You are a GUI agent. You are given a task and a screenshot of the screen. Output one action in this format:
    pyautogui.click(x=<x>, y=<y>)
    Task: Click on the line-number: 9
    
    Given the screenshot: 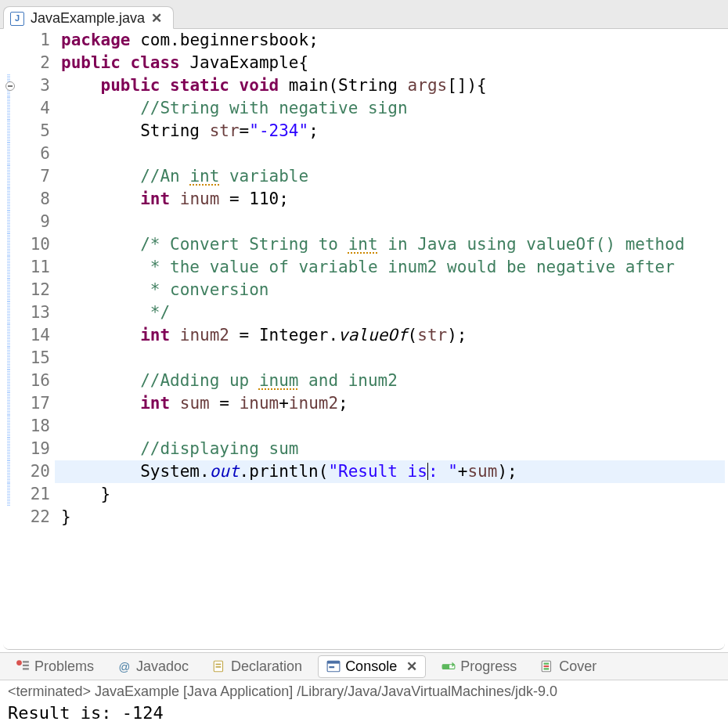 What is the action you would take?
    pyautogui.click(x=34, y=222)
    